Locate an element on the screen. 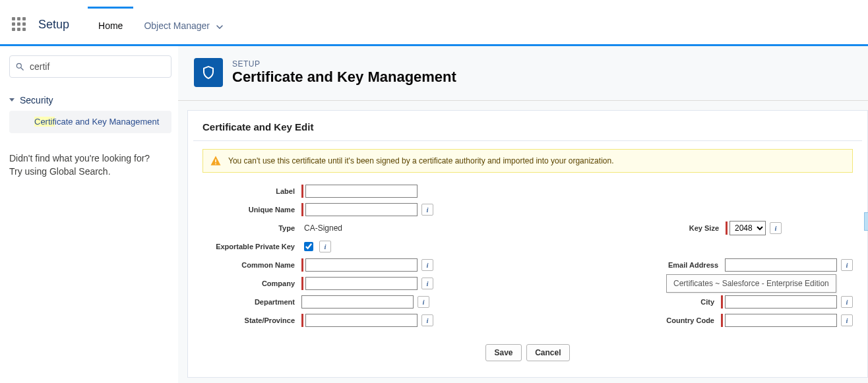 This screenshot has height=383, width=868. button-bar: Save Cancel is located at coordinates (528, 353).